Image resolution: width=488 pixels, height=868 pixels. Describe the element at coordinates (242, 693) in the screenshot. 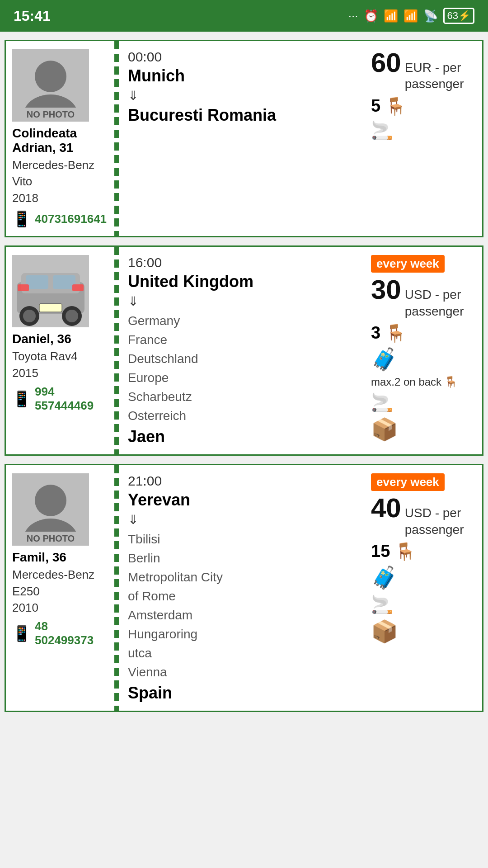

I see `trip-to-3: Spain` at that location.